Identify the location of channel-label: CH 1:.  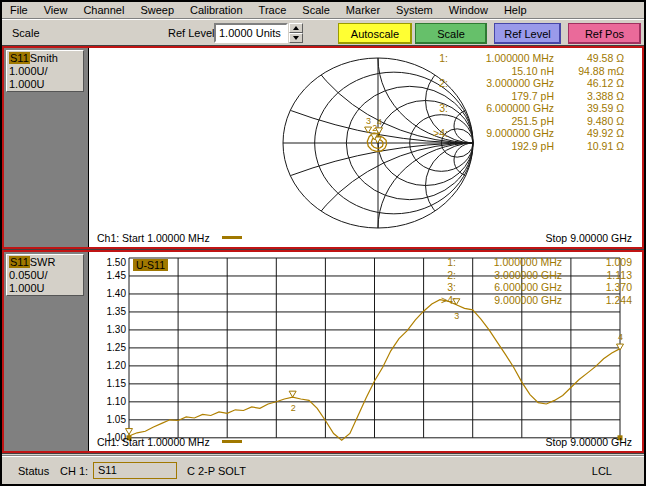
(74, 471).